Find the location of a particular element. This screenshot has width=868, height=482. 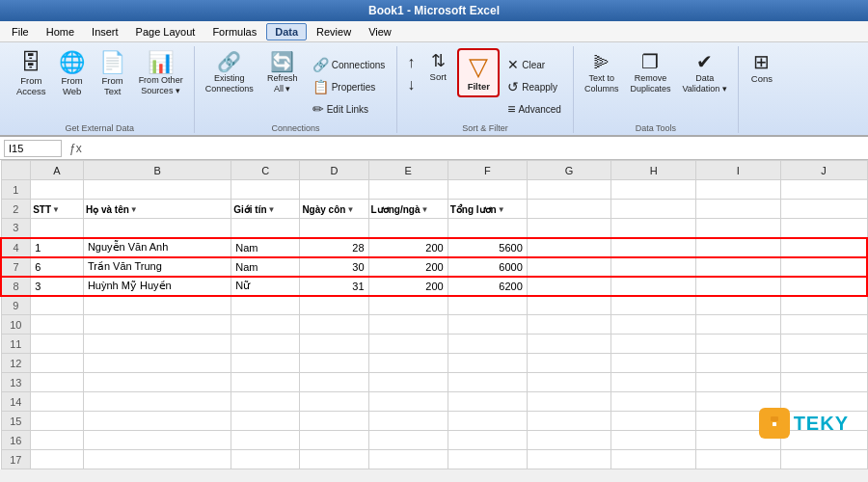

filter-tongluong: Tổng lươn ▼ is located at coordinates (478, 210).